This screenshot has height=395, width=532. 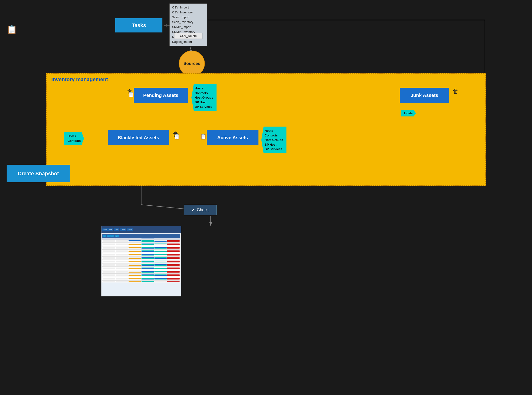 What do you see at coordinates (131, 95) in the screenshot?
I see `pending-list-icon: 📋` at bounding box center [131, 95].